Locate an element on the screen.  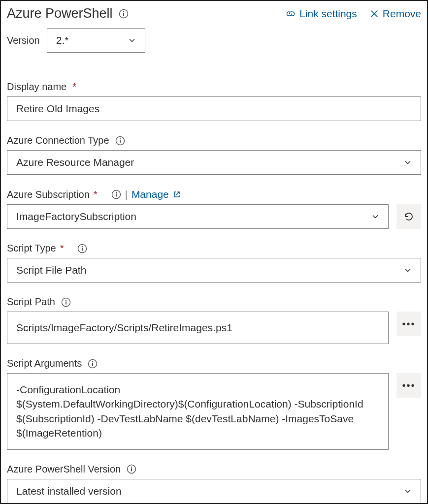
ps-version-label: Azure PowerShell Version is located at coordinates (64, 470).